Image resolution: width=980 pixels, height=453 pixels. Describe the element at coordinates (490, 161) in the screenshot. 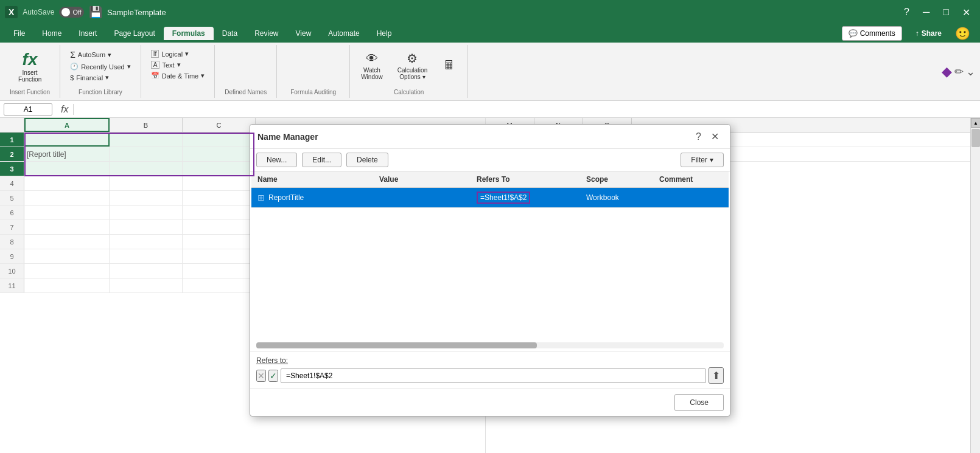

I see `dialog-toolbar: New... Edit... Delete Filter ▾` at that location.